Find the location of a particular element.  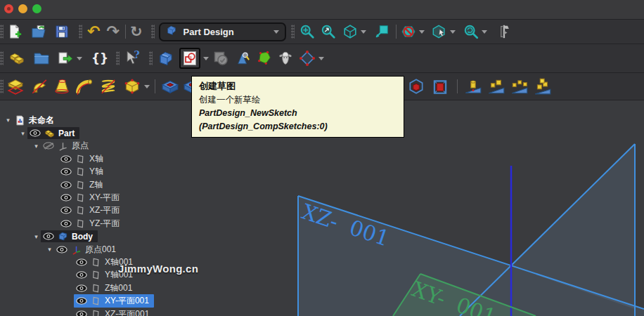

revolution-button is located at coordinates (39, 86).